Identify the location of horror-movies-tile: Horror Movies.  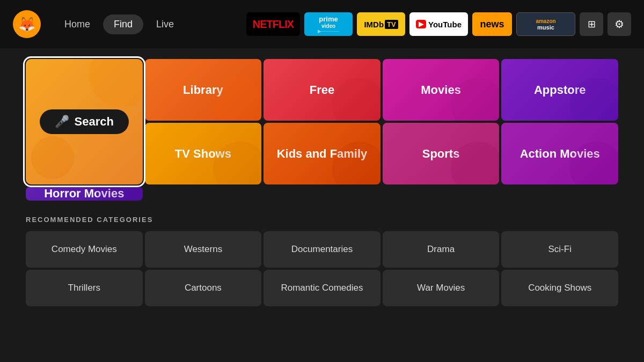
(84, 194).